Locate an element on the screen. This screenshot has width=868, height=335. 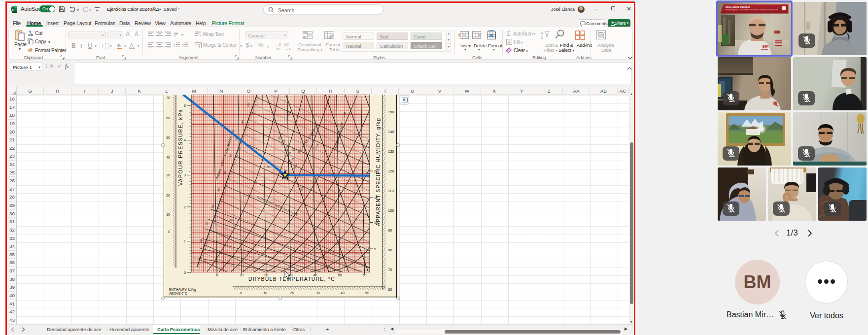
svg-text: 2 is located at coordinates (185, 207).